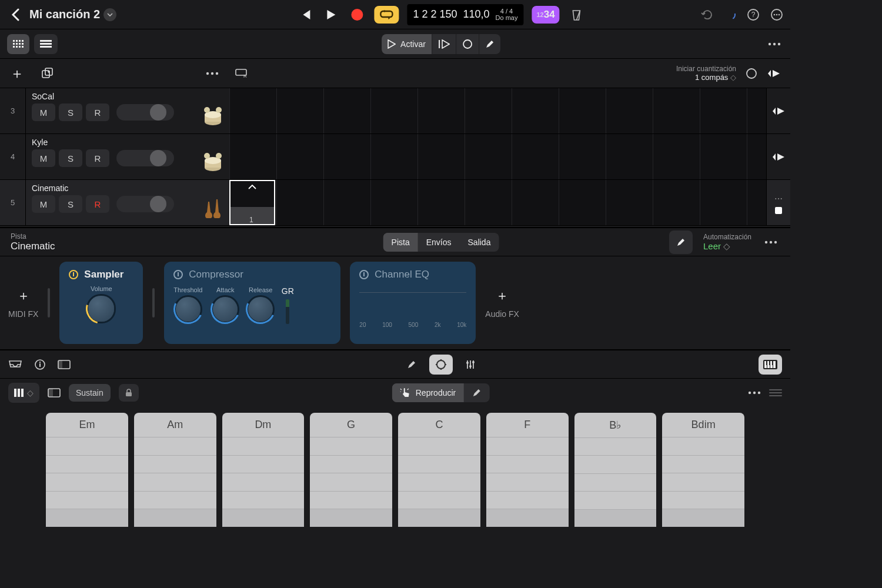 The image size is (882, 588). Describe the element at coordinates (16, 15) in the screenshot. I see `back-button` at that location.